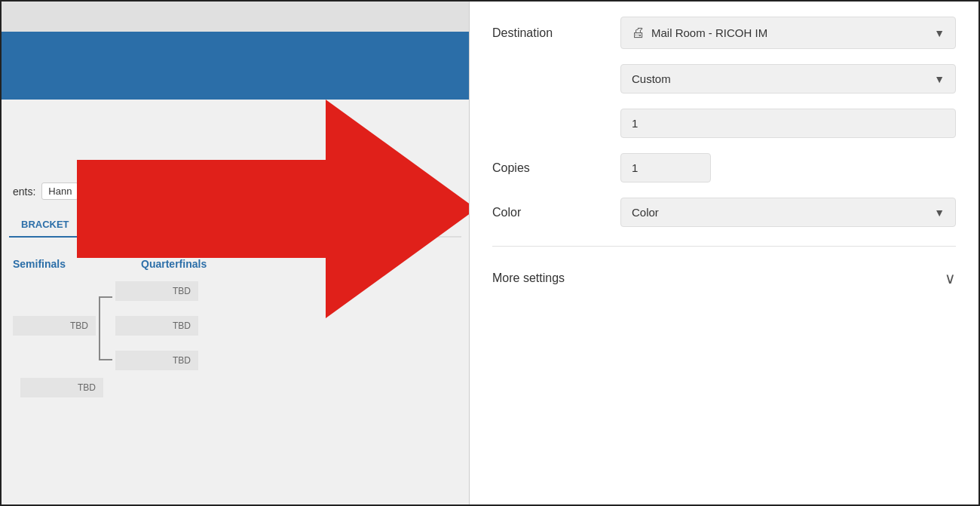  Describe the element at coordinates (62, 388) in the screenshot. I see `bracket-tbd-extra: TBD` at that location.